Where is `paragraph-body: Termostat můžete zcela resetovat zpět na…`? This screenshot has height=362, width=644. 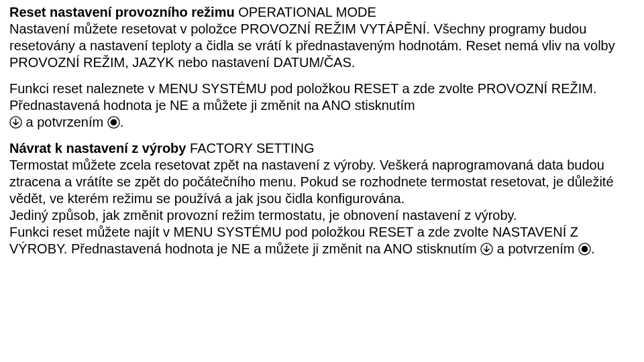 paragraph-body: Termostat můžete zcela resetovat zpět na… is located at coordinates (322, 182).